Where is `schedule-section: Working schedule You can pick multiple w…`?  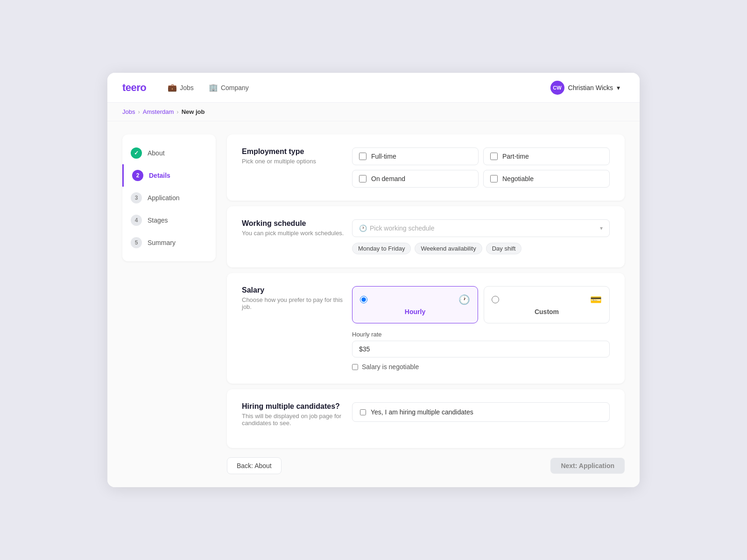
schedule-section: Working schedule You can pick multiple w… is located at coordinates (426, 237).